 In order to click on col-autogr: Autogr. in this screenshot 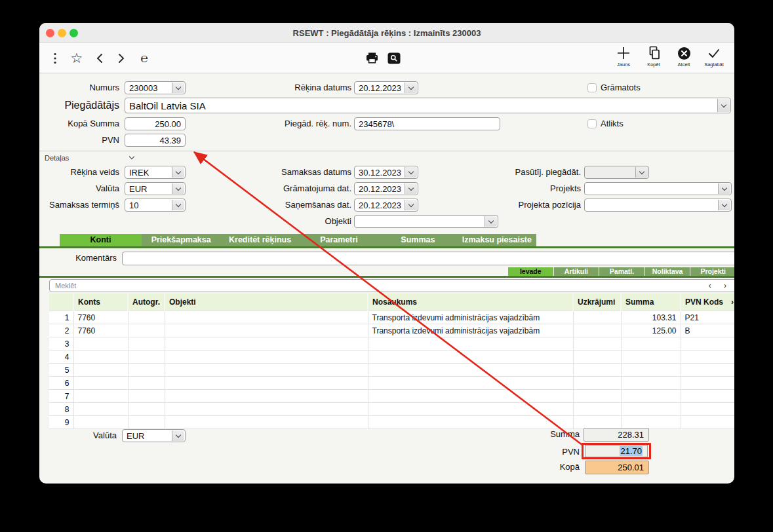, I will do `click(146, 303)`.